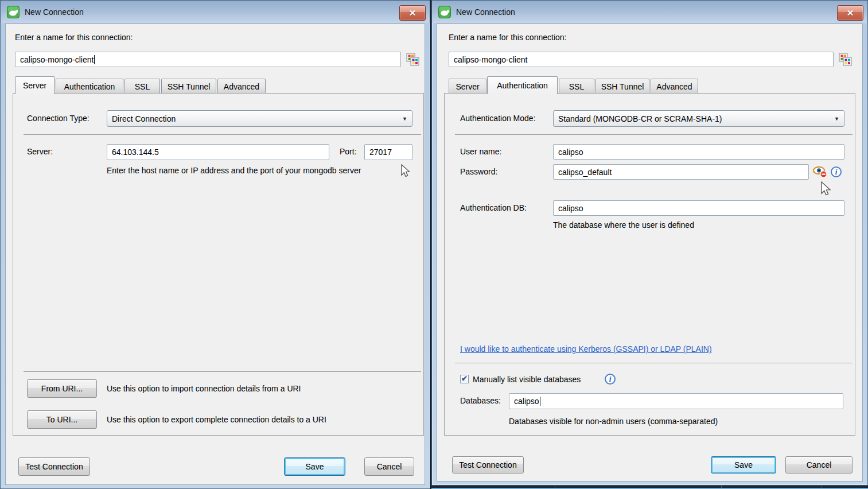 The height and width of the screenshot is (489, 868). What do you see at coordinates (62, 389) in the screenshot?
I see `from-uri-button: From URI...` at bounding box center [62, 389].